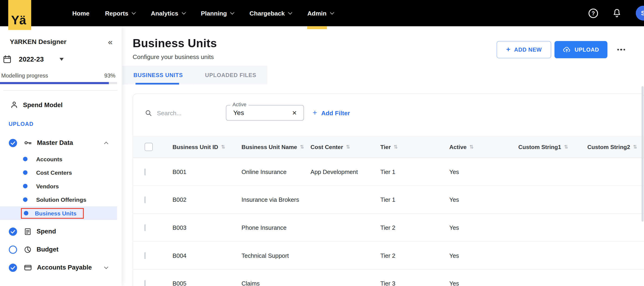  Describe the element at coordinates (640, 13) in the screenshot. I see `user-avatar: S` at that location.